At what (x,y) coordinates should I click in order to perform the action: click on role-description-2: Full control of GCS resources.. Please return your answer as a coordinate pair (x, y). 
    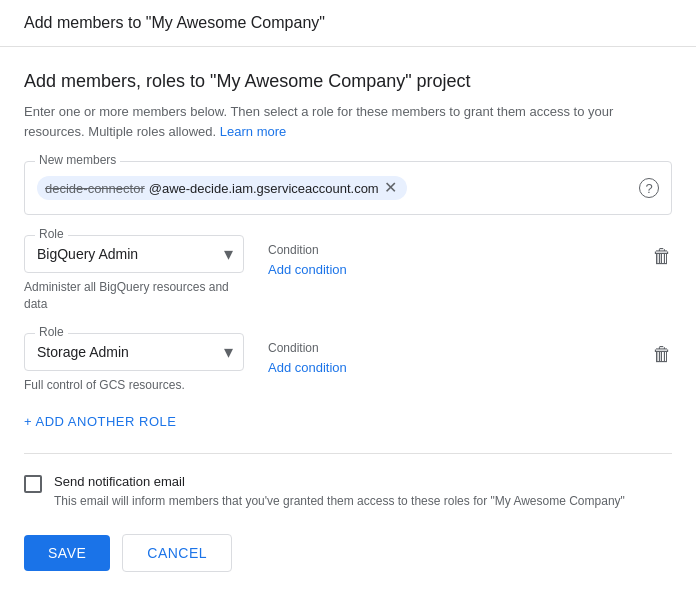
    Looking at the image, I should click on (134, 386).